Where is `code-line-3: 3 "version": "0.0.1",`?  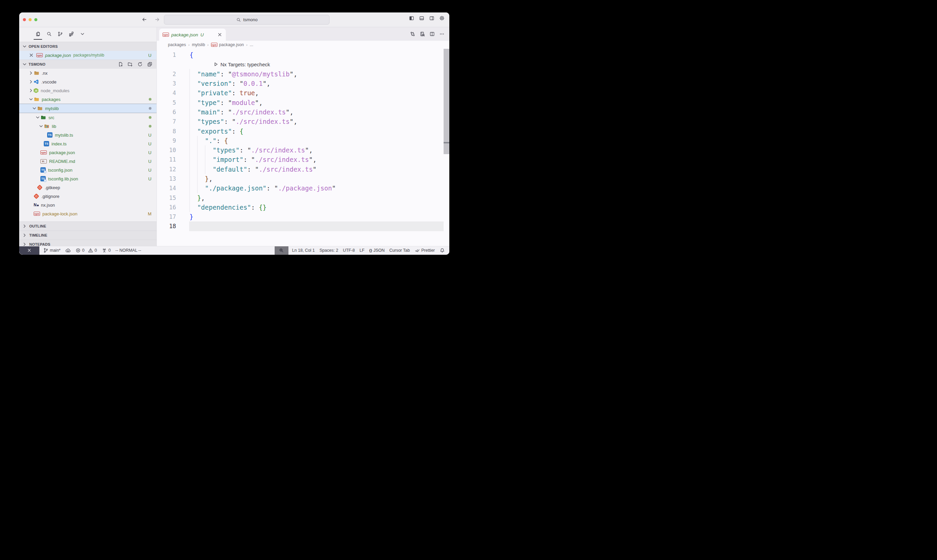 code-line-3: 3 "version": "0.0.1", is located at coordinates (303, 84).